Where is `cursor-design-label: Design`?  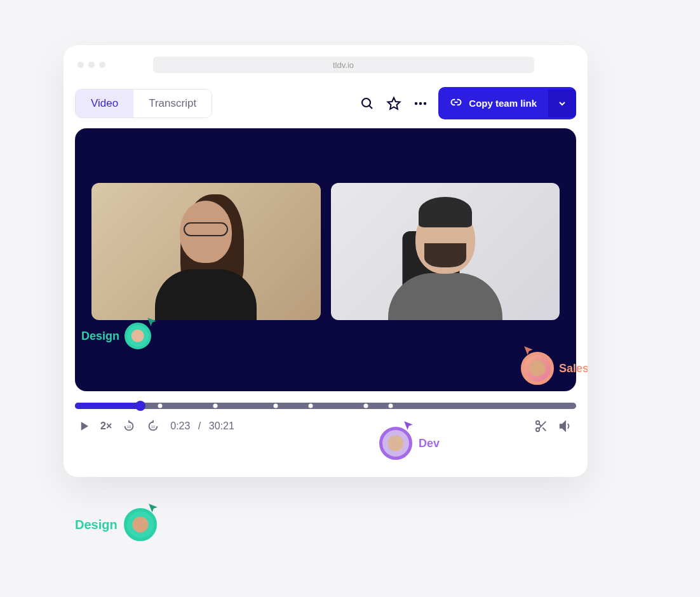
cursor-design-label: Design is located at coordinates (100, 337).